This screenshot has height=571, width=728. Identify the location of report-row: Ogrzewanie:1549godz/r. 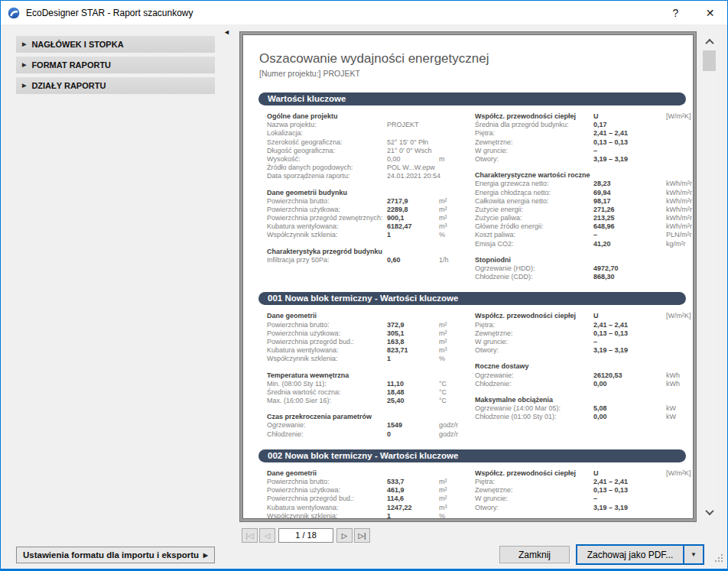
(371, 425).